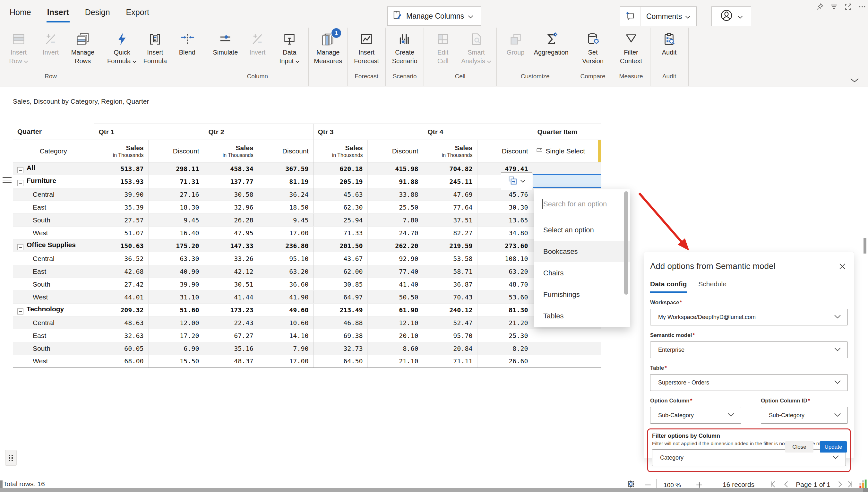  What do you see at coordinates (395, 361) in the screenshot?
I see `cell-value: 21.10` at bounding box center [395, 361].